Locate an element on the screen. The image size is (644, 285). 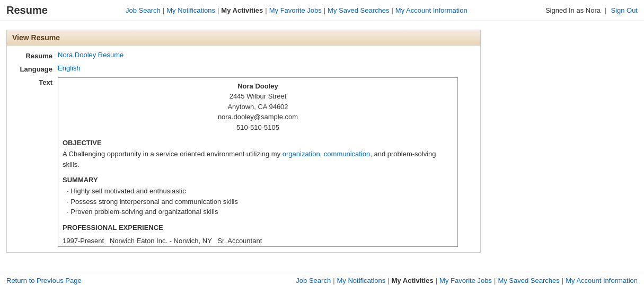
summary-item-1: Highly self motivated and enthusiastic is located at coordinates (258, 191).